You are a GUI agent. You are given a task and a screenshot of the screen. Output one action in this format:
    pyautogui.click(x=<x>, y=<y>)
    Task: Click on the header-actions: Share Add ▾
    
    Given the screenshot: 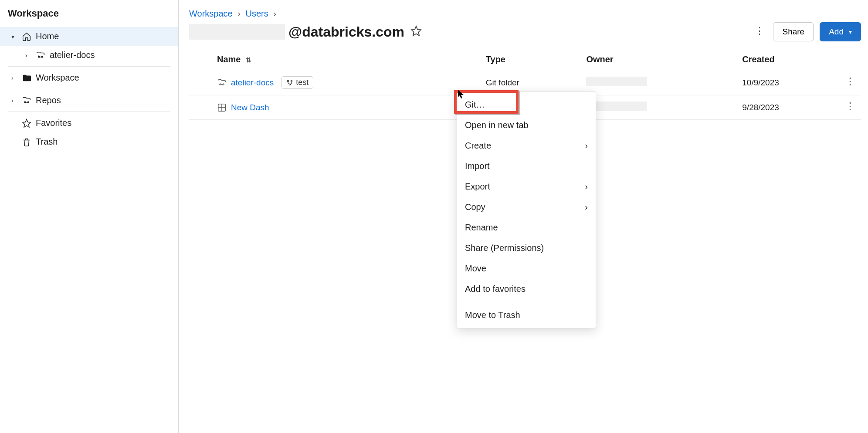 What is the action you would take?
    pyautogui.click(x=807, y=32)
    